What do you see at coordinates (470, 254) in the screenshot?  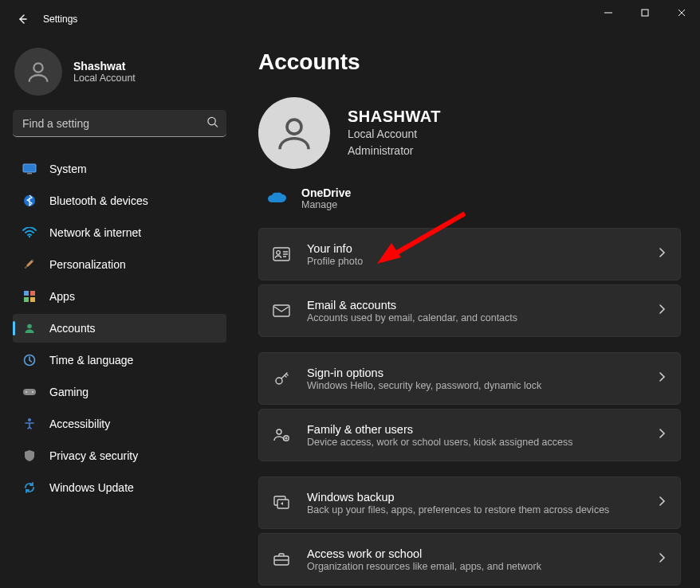 I see `tile-your-info: Your info Profile photo` at bounding box center [470, 254].